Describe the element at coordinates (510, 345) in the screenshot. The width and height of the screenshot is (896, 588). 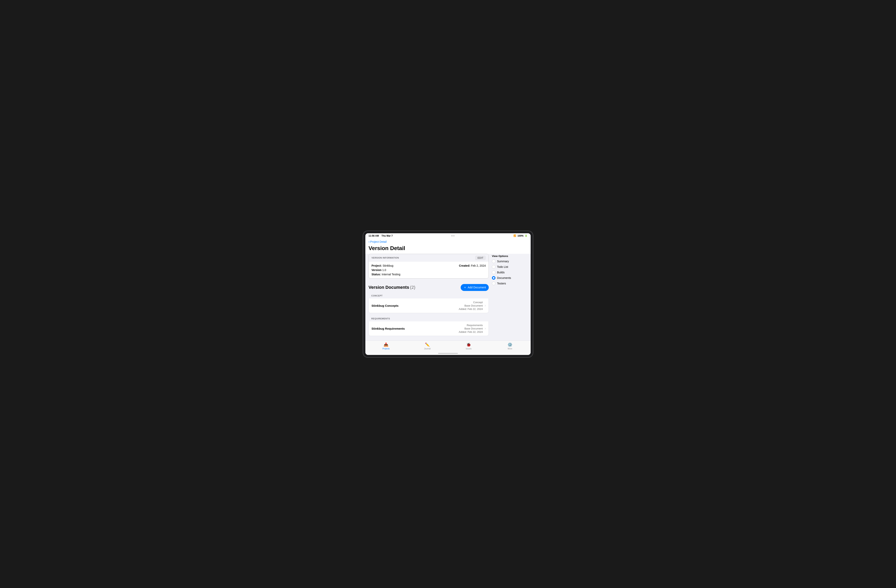
I see `tab-icon-3: ⚙️` at that location.